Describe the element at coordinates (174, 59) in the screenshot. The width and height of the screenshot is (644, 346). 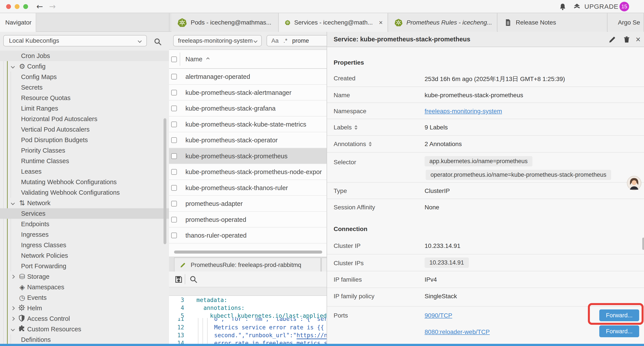
I see `select-all-checkbox` at that location.